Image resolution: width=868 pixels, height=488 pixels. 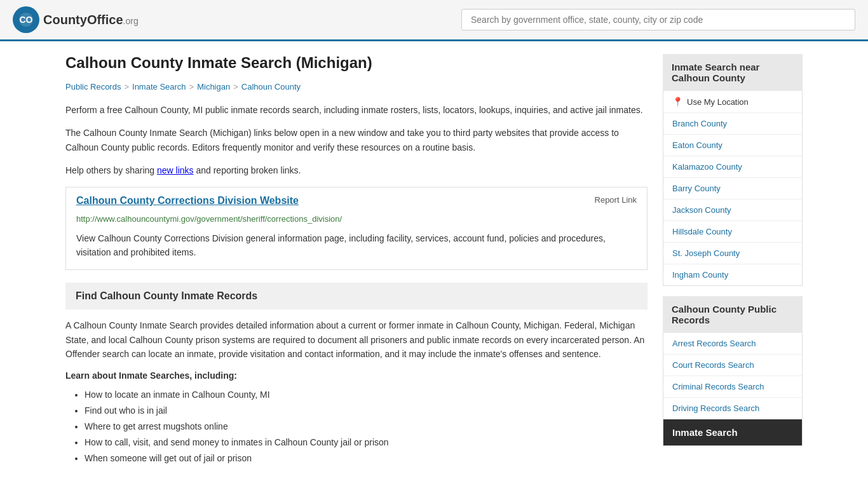 I want to click on find-records-heading: Find Calhoun County Inmate Records, so click(x=356, y=296).